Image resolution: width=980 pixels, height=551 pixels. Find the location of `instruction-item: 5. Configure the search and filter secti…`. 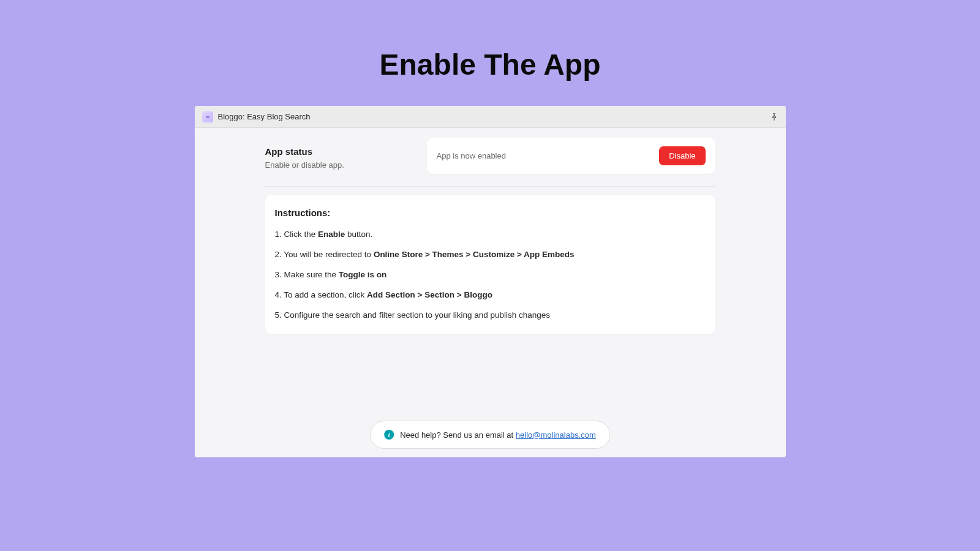

instruction-item: 5. Configure the search and filter secti… is located at coordinates (490, 316).